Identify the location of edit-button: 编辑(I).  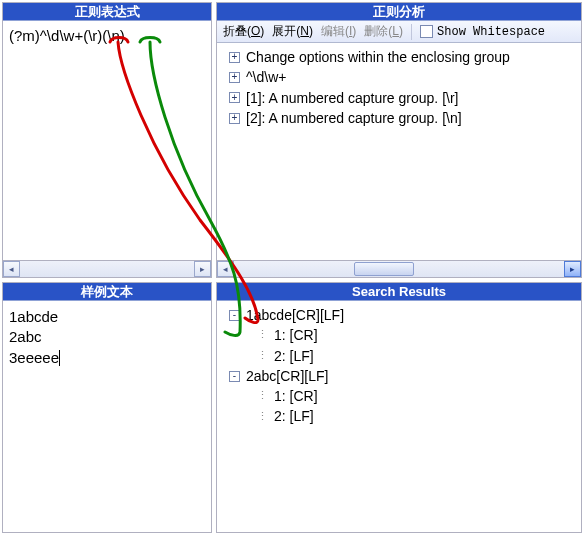
(338, 32).